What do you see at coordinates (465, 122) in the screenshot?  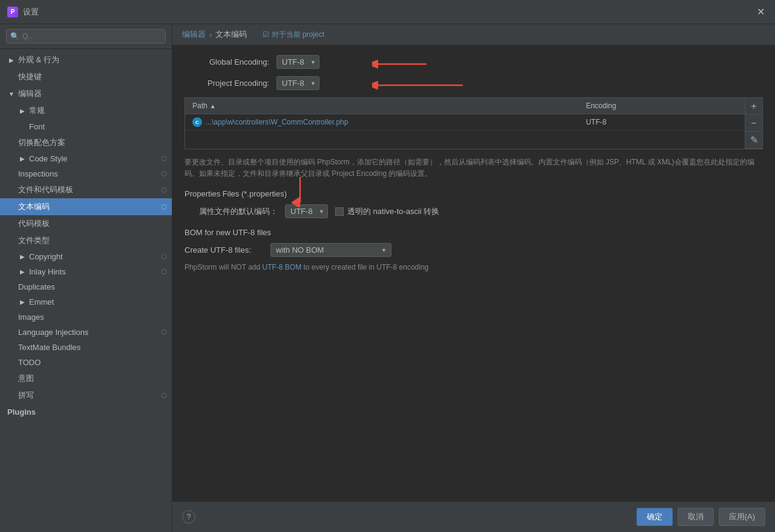 I see `table-row: C ...\app\w\controllers\W_CommController…` at bounding box center [465, 122].